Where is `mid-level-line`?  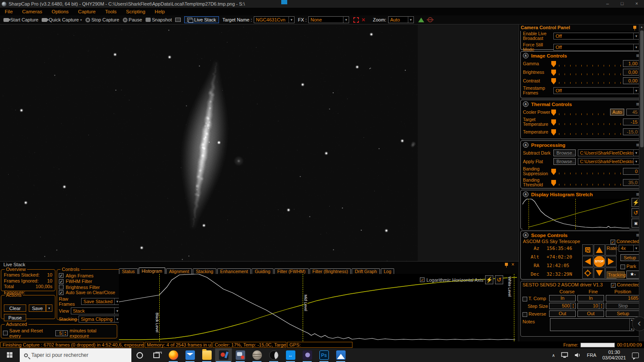 mid-level-line is located at coordinates (575, 214).